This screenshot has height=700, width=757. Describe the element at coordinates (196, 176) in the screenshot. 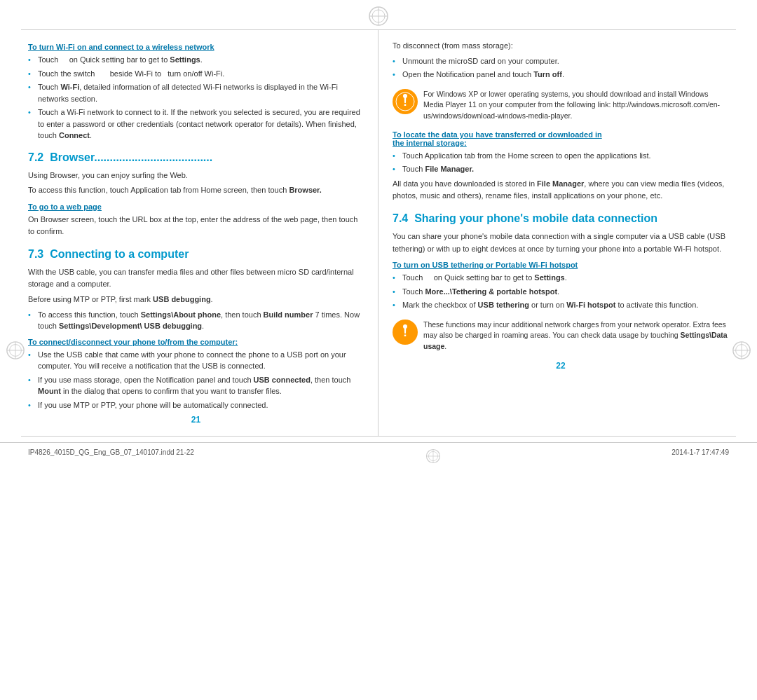

I see `section-72-intro1: Using Browser, you can enjoy surfing the…` at that location.